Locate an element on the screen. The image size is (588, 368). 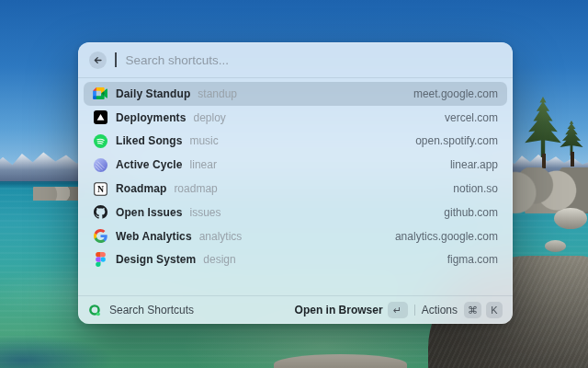
search-shortcuts-logo-icon is located at coordinates (96, 311).